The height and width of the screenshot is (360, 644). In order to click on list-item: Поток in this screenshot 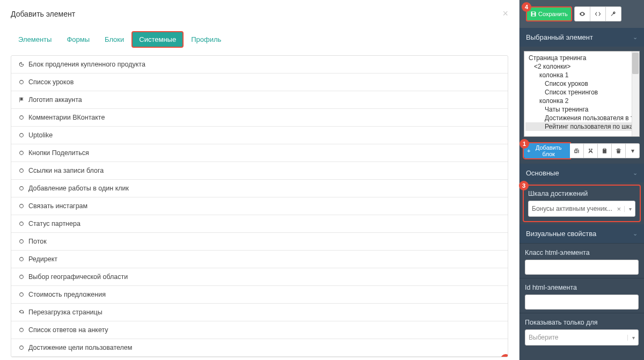, I will do `click(260, 241)`.